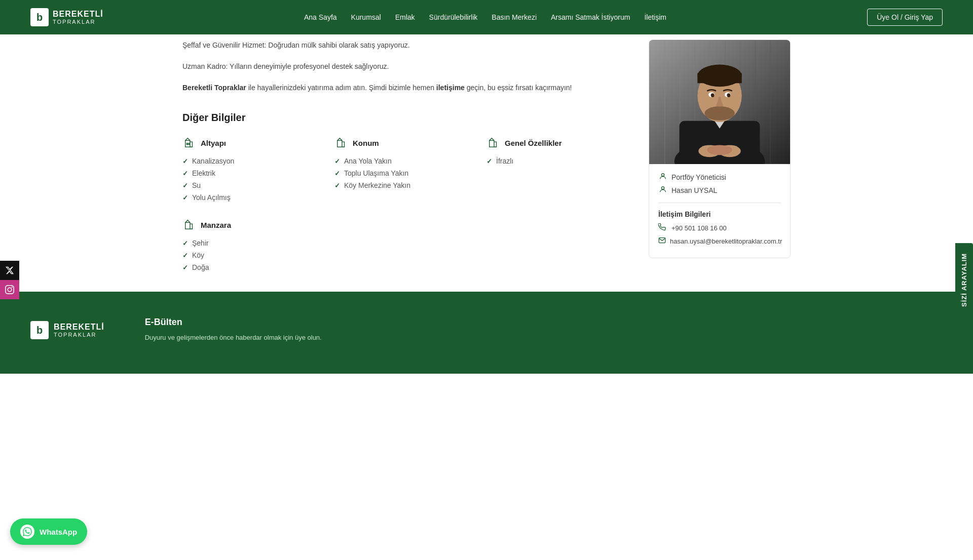 This screenshot has width=973, height=560. I want to click on intro-p3: Bereketli Topraklar ile hayallerinizdeki…, so click(405, 88).